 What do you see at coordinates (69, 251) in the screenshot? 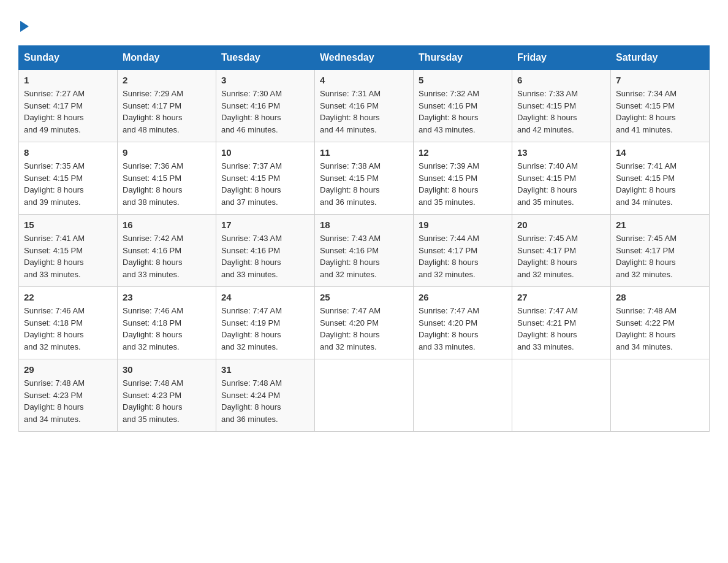
I see `calendar-day: 15 Sunrise: 7:41 AM Sunset: 4:15 PM Dayl…` at bounding box center [69, 251].